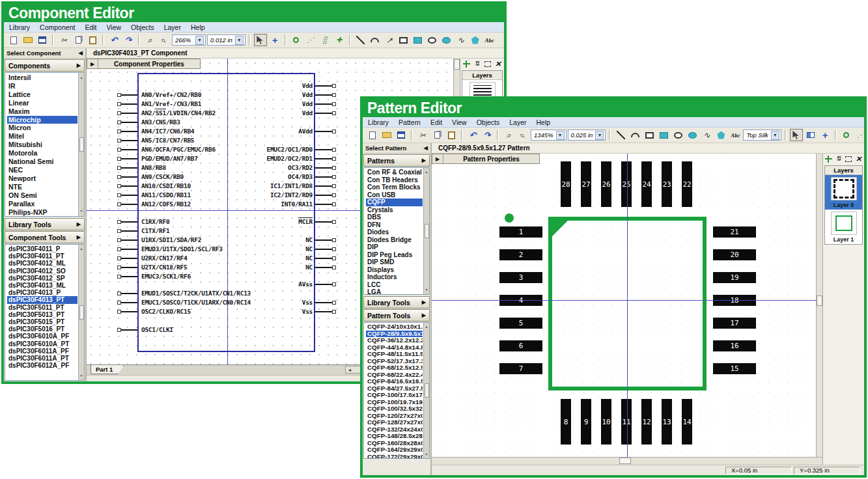  What do you see at coordinates (227, 40) in the screenshot?
I see `grid-select: 0.012 in` at bounding box center [227, 40].